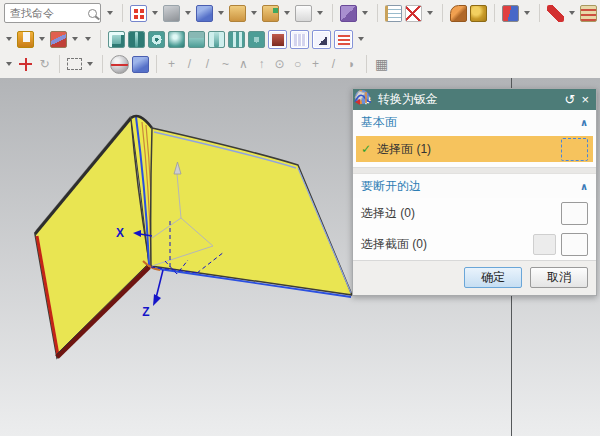  Describe the element at coordinates (414, 14) in the screenshot. I see `datum-csys-icon` at that location.